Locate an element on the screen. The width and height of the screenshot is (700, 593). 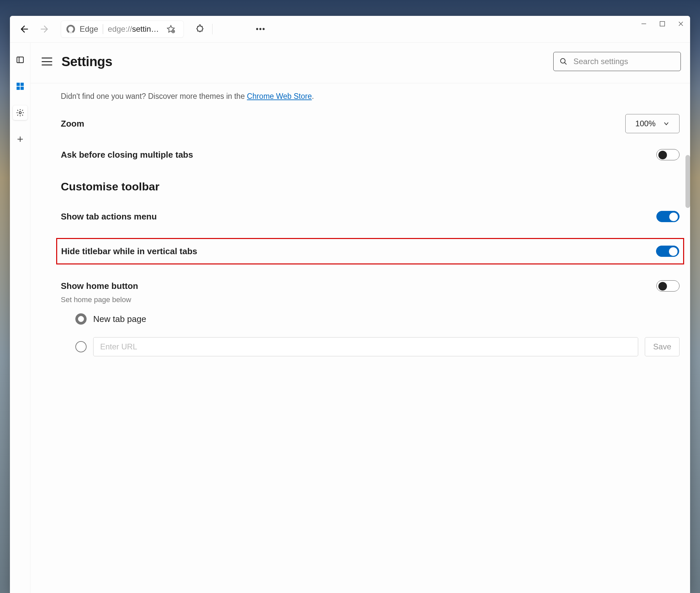
toolbar-section-title: Customise toolbar is located at coordinates (370, 187).